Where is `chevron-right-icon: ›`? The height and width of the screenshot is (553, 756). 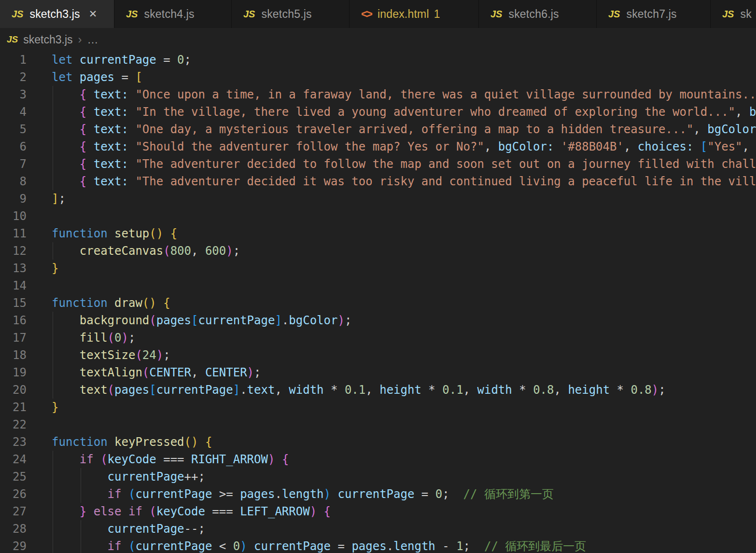
chevron-right-icon: › is located at coordinates (80, 40).